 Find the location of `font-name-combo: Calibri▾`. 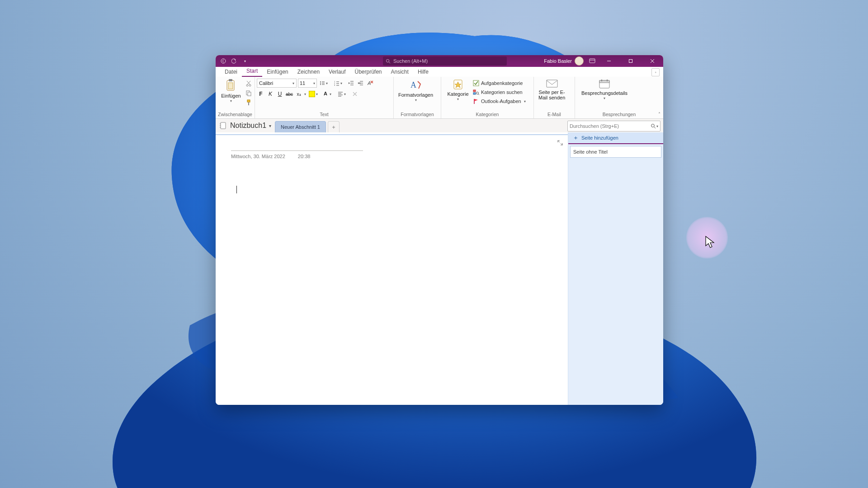

font-name-combo: Calibri▾ is located at coordinates (277, 83).